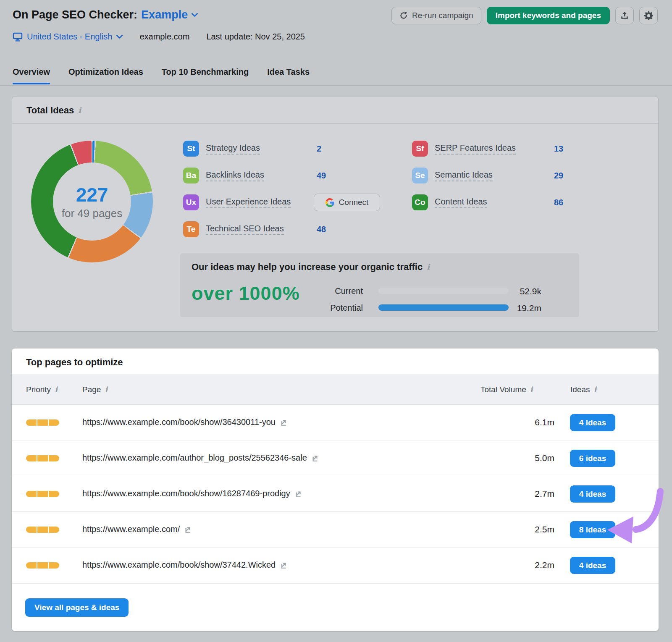 The width and height of the screenshot is (672, 642). Describe the element at coordinates (131, 529) in the screenshot. I see `page-url: https://www.example.com/` at that location.